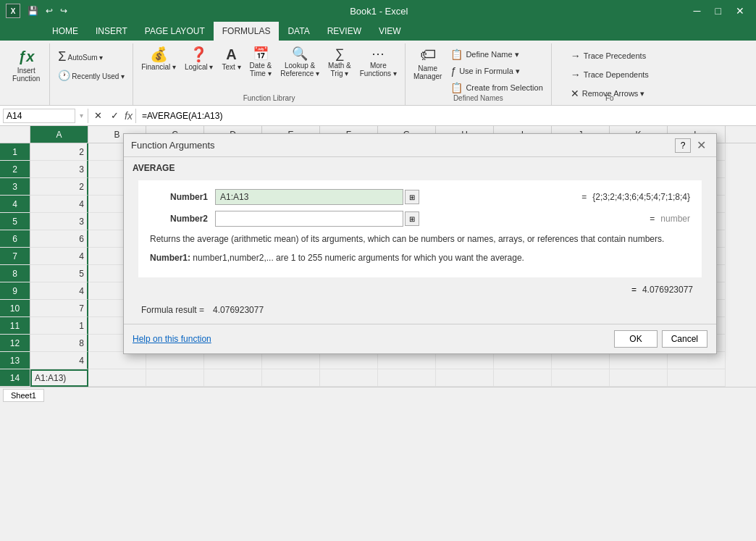 The image size is (756, 541). Describe the element at coordinates (576, 75) in the screenshot. I see `trace-dependents-icon: →` at that location.